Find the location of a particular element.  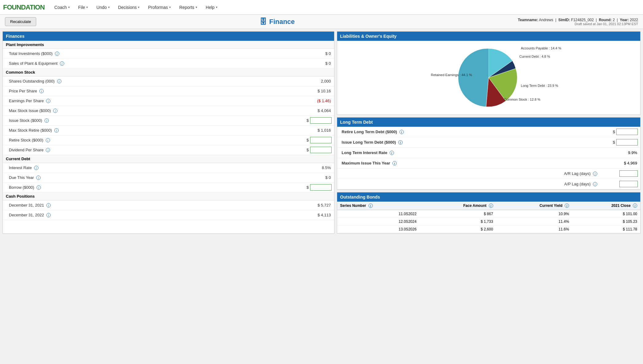

retire-ltd-input-cell: $ 0 is located at coordinates (620, 132).